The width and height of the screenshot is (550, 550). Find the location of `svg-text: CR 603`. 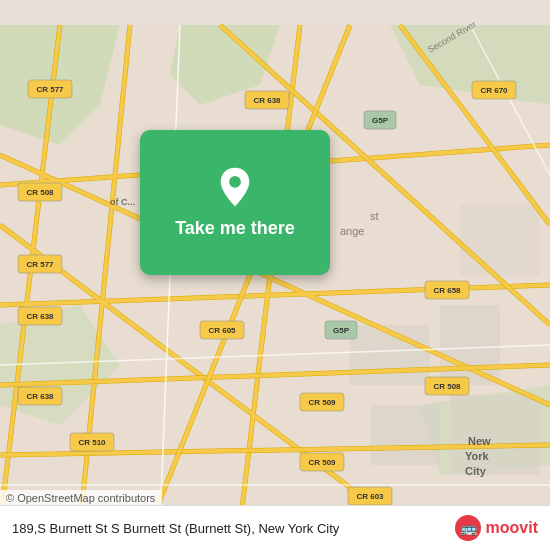

svg-text: CR 603 is located at coordinates (370, 496).